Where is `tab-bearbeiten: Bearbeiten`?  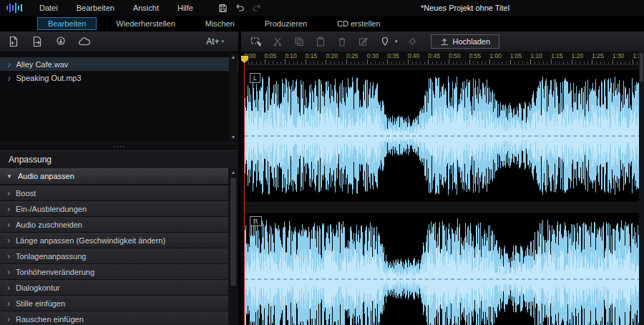 tab-bearbeiten: Bearbeiten is located at coordinates (67, 24).